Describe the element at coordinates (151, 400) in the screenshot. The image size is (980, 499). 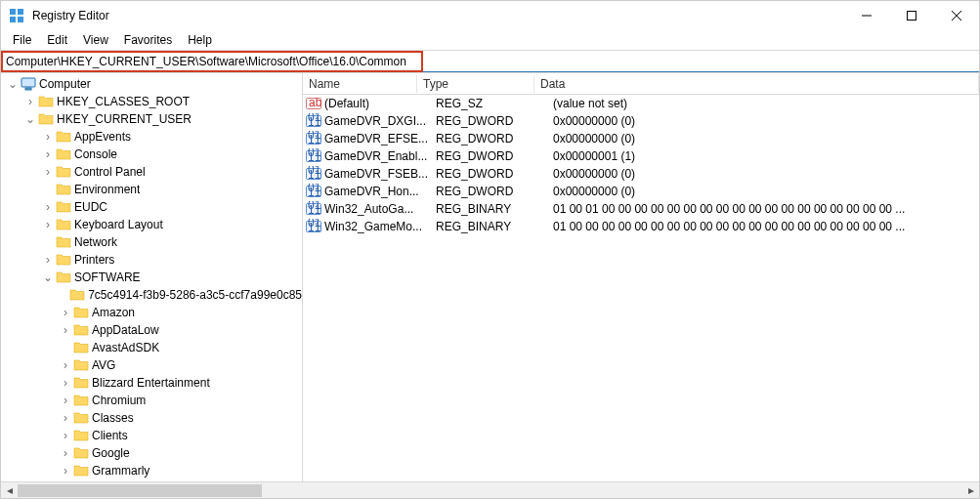
I see `tree-item: ›Chromium` at that location.